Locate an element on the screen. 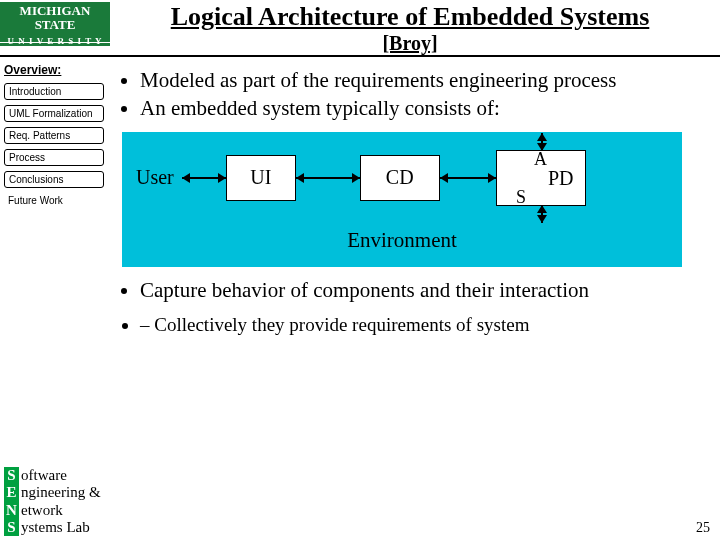 The height and width of the screenshot is (540, 720). footer-n: N is located at coordinates (12, 510).